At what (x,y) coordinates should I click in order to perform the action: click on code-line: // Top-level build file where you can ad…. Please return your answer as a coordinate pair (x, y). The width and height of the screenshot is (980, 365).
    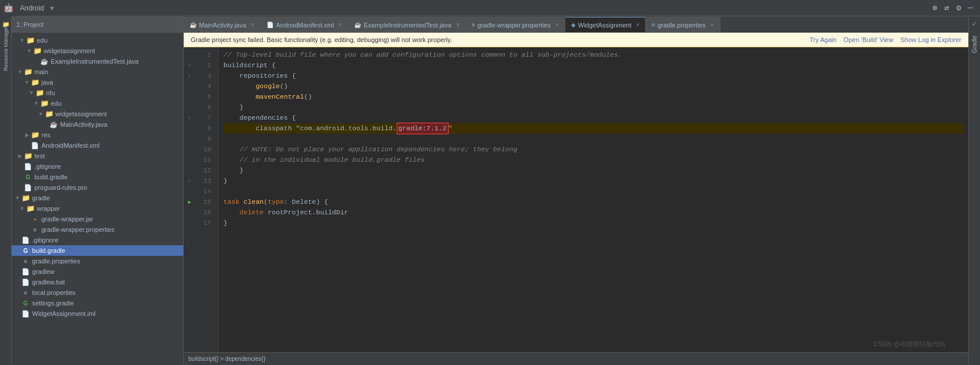
    Looking at the image, I should click on (594, 55).